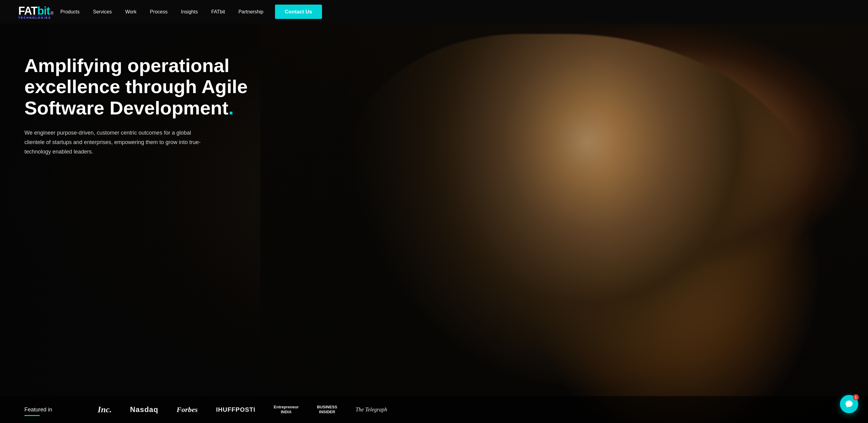  Describe the element at coordinates (28, 11) in the screenshot. I see `logo-fat: FAT` at that location.